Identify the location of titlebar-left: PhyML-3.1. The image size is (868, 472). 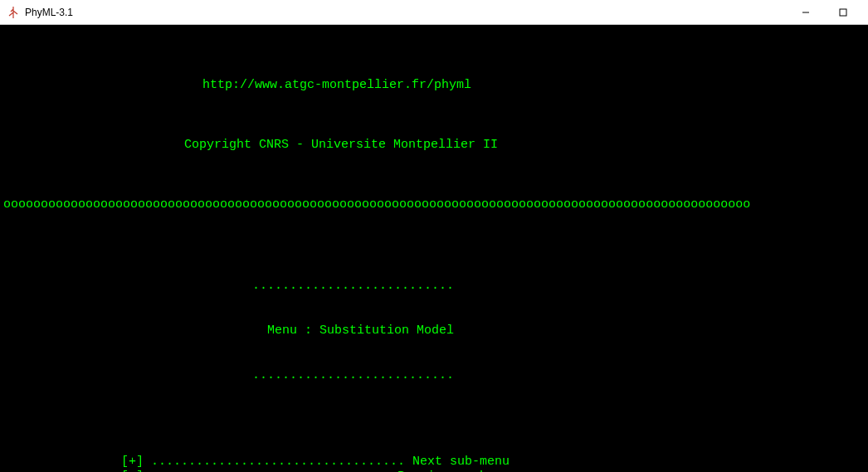
(40, 12).